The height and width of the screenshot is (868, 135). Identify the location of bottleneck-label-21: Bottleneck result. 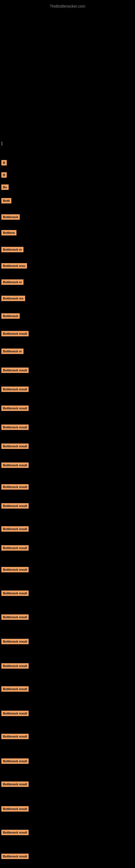
(15, 487).